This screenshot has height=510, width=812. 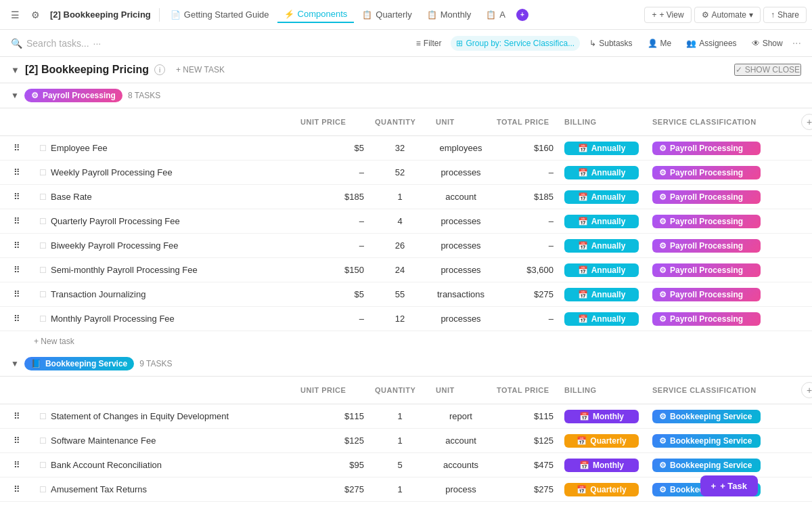 What do you see at coordinates (603, 270) in the screenshot?
I see `billing-cell: 📅 Annually` at bounding box center [603, 270].